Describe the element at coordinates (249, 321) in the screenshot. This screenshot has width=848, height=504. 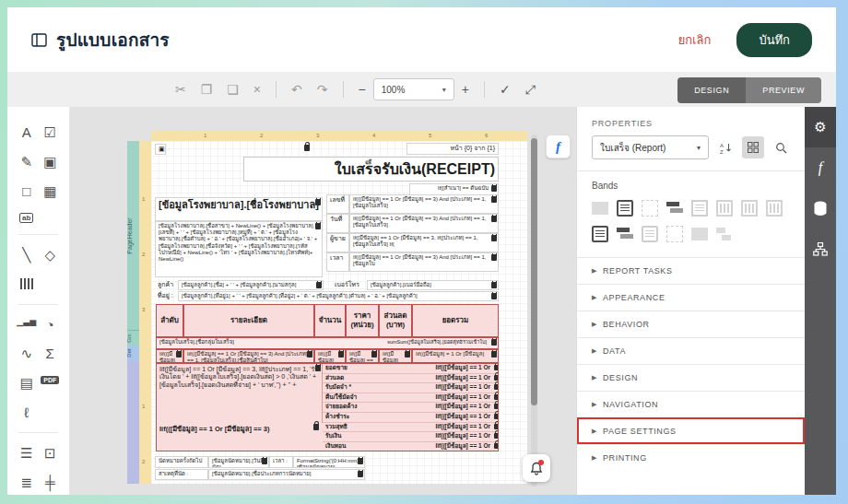
I see `col-header-description: รายละเอียด` at that location.